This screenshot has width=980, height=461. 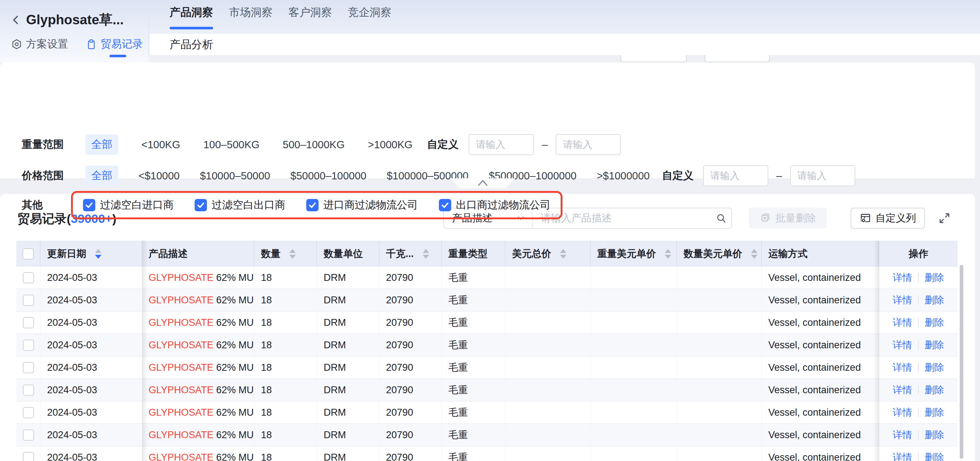 What do you see at coordinates (390, 145) in the screenshot?
I see `filter-option: >1000KG` at bounding box center [390, 145].